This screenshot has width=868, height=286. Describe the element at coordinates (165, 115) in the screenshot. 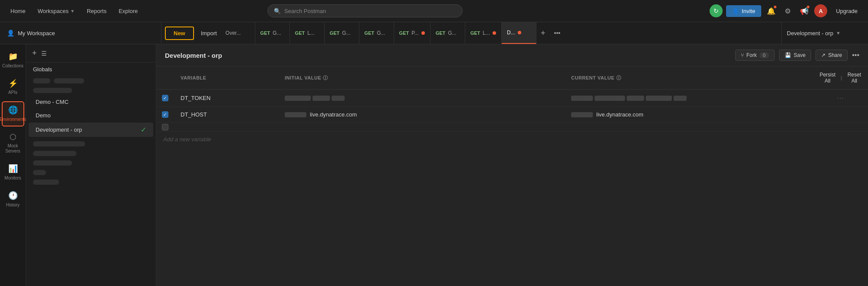

I see `checkbox-dt-host` at that location.